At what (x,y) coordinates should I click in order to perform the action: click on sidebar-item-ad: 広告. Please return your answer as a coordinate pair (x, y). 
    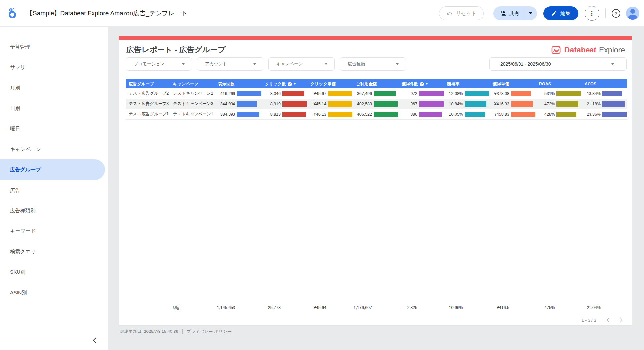
    Looking at the image, I should click on (54, 190).